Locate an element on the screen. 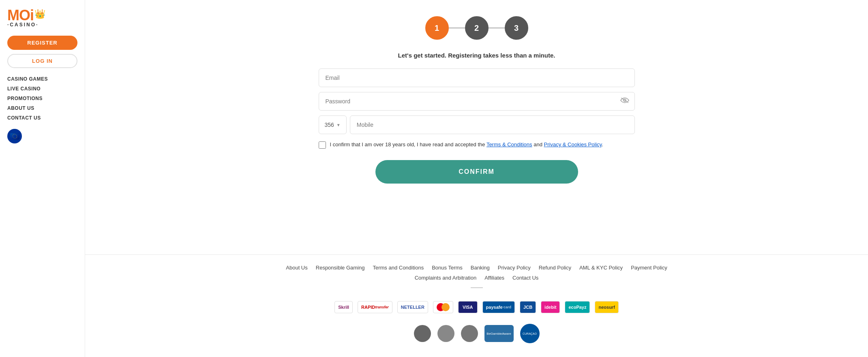 The image size is (868, 357). footer-link-payment-policy: Payment Policy is located at coordinates (649, 267).